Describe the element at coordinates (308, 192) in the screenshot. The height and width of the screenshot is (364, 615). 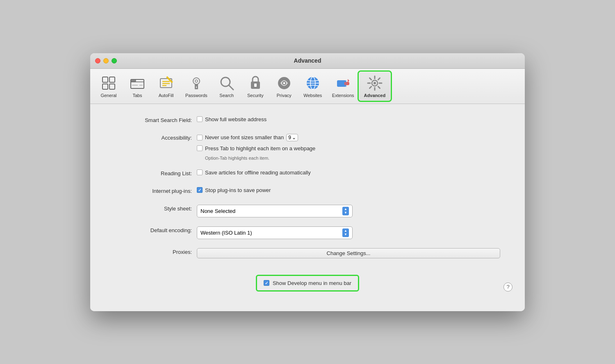
I see `internet-plugins-row: Internet plug-ins: Stop plug-ins to save…` at that location.